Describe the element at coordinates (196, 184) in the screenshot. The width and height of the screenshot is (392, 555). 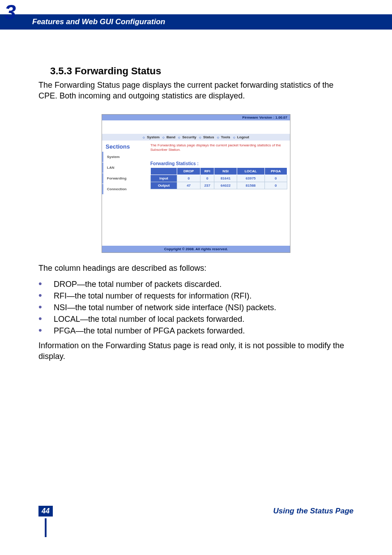
I see `embedded-screenshot: Firmware Version : 1.00.07 ◇System ◇Band…` at that location.